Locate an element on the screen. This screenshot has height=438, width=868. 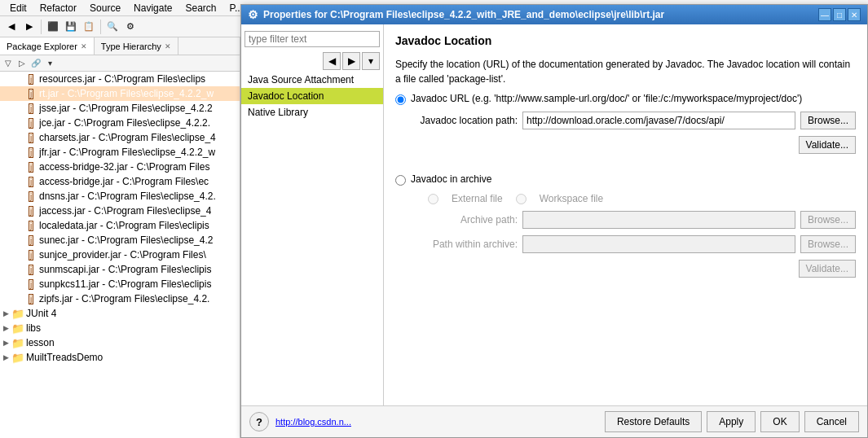
archive-path-input is located at coordinates (659, 220).